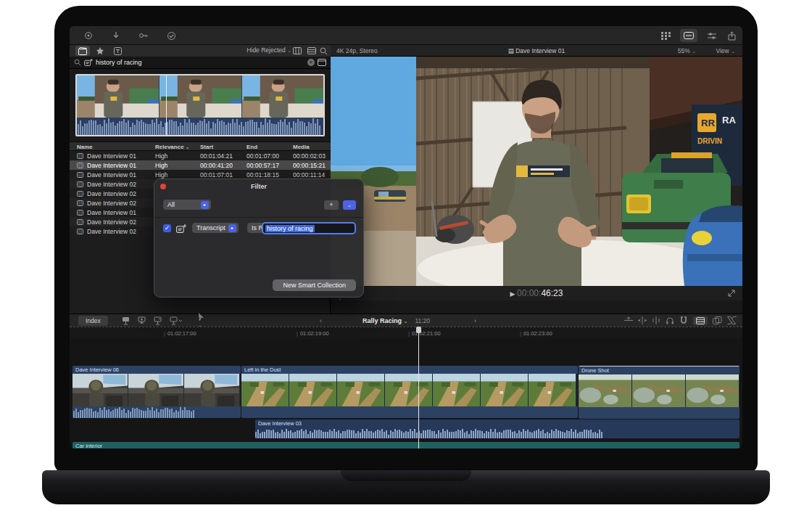  Describe the element at coordinates (93, 321) in the screenshot. I see `index-button: Index` at that location.